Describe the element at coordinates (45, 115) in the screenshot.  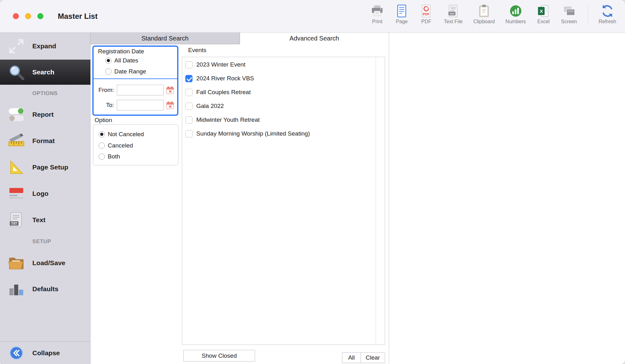
I see `sidebar-item-report: Report` at that location.